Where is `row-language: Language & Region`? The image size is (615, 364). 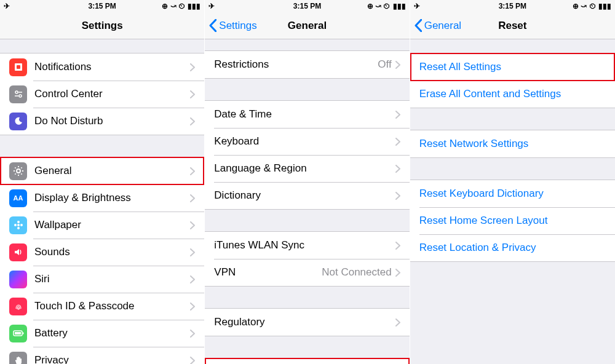 row-language: Language & Region is located at coordinates (307, 168).